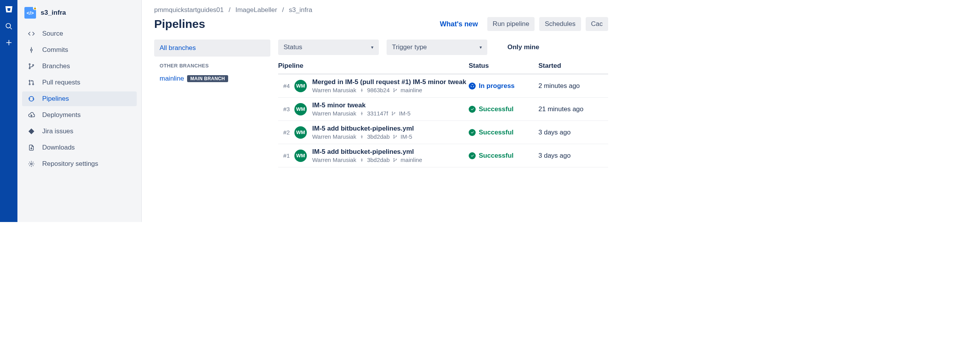 Image resolution: width=980 pixels, height=358 pixels. Describe the element at coordinates (30, 13) in the screenshot. I see `repo-avatar-text: </>` at that location.